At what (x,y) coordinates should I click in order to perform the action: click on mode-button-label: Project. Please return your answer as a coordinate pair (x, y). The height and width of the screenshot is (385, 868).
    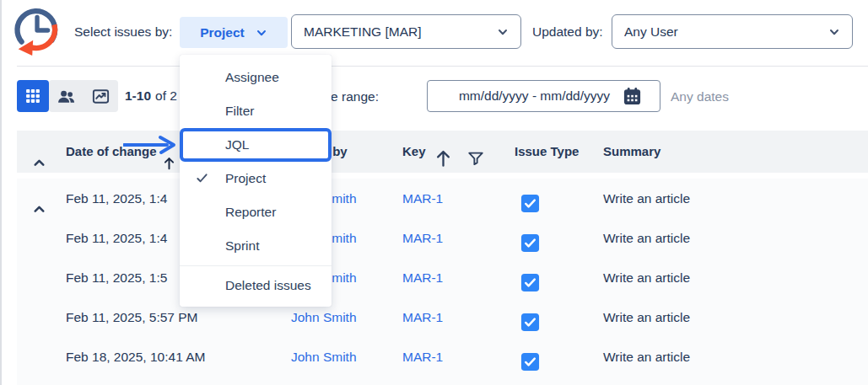
    Looking at the image, I should click on (223, 33).